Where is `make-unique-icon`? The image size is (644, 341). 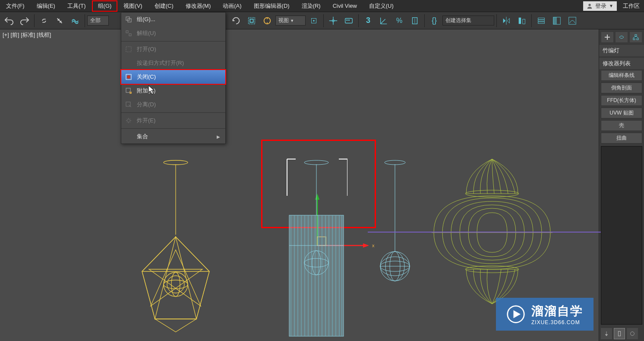 make-unique-icon is located at coordinates (632, 334).